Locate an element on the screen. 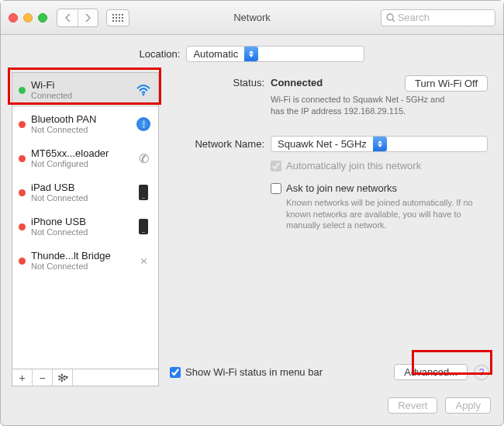 This screenshot has width=504, height=426. window-footer: Revert Apply is located at coordinates (252, 409).